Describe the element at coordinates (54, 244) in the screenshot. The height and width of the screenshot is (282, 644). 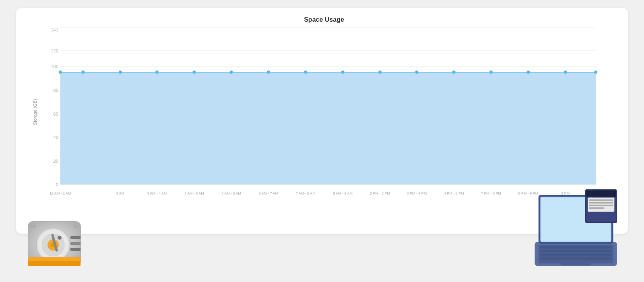
I see `hdd-illustration` at that location.